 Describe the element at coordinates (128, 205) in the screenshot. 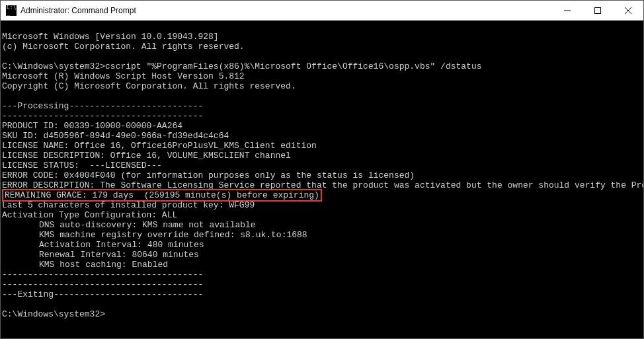

I see `last5-line: Last 5 characters of installed product k…` at that location.